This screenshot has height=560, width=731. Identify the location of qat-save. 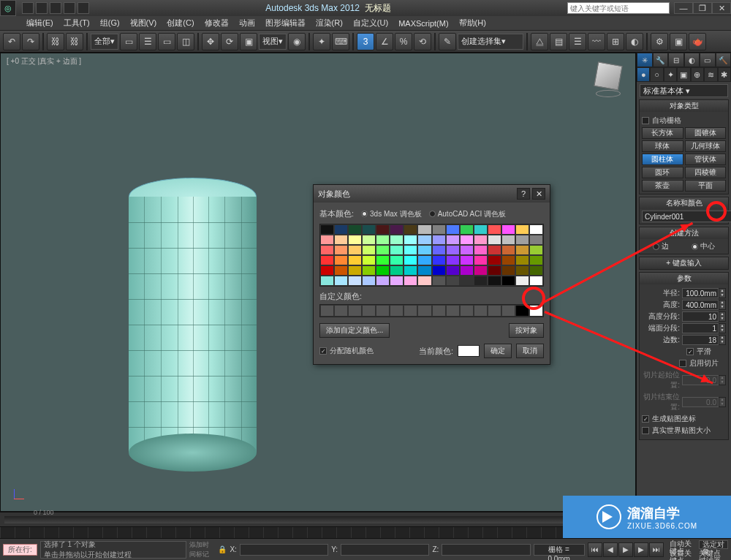
(56, 8).